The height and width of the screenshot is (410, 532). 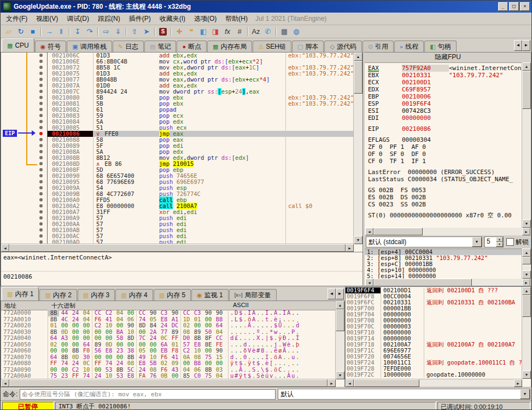 What do you see at coordinates (445, 147) in the screenshot?
I see `register-row: ZF 0 PF 1 AF 0` at bounding box center [445, 147].